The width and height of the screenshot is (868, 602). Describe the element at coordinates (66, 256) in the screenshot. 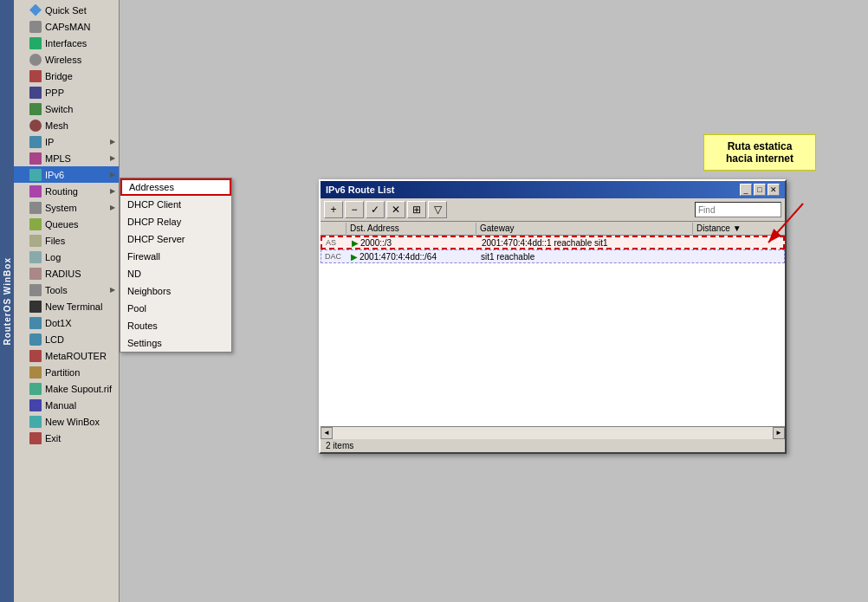

I see `sidebar-item-log: Log` at that location.